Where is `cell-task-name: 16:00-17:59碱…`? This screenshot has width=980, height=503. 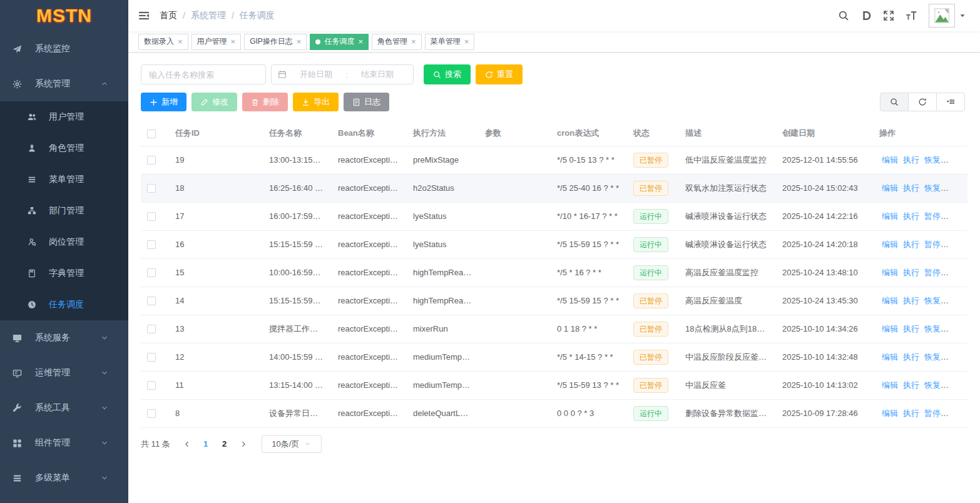 cell-task-name: 16:00-17:59碱… is located at coordinates (297, 216).